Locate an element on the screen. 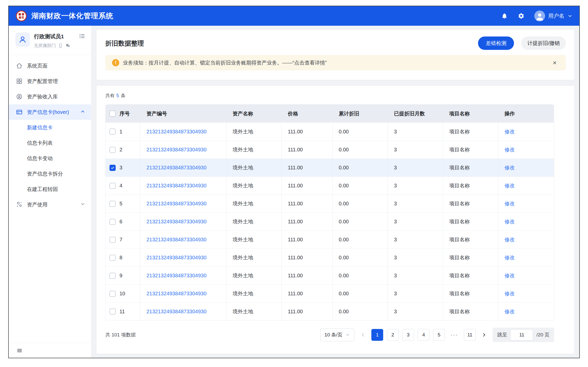  sidebar-subitem-info-card-split: 资产信息卡拆分 is located at coordinates (50, 174).